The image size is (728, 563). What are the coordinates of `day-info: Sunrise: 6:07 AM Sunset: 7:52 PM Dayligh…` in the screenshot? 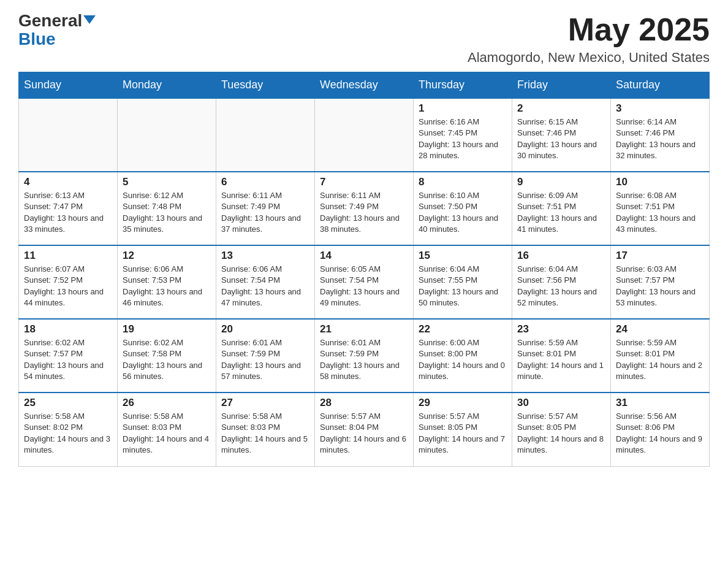 It's located at (68, 286).